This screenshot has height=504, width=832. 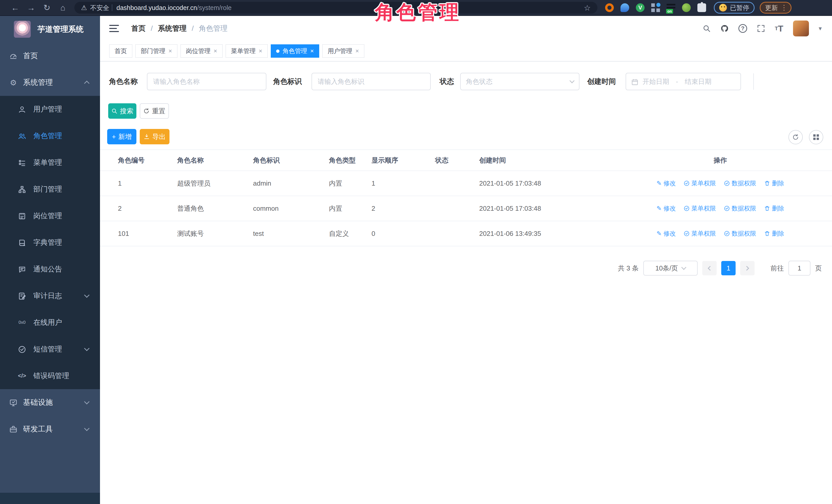 What do you see at coordinates (743, 28) in the screenshot?
I see `help-icon: ?` at bounding box center [743, 28].